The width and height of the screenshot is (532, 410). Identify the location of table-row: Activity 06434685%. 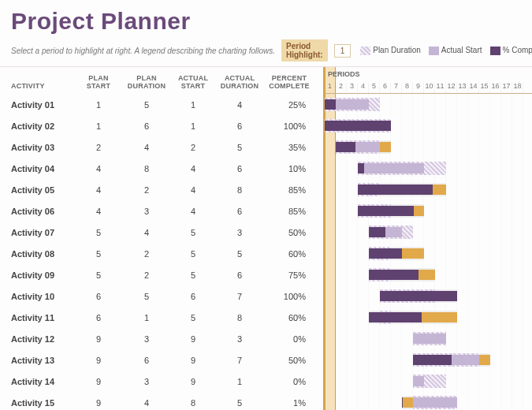
(167, 211).